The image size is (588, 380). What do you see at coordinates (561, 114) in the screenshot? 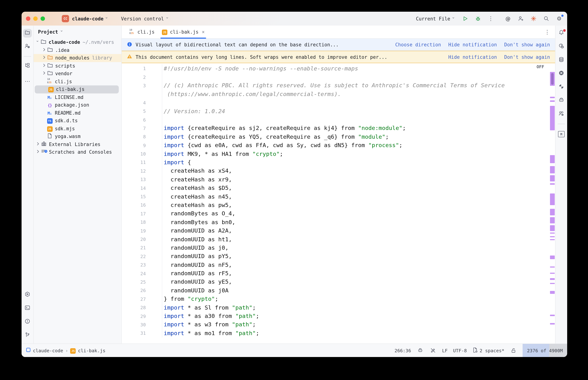
I see `code-with-me-tool-button` at bounding box center [561, 114].